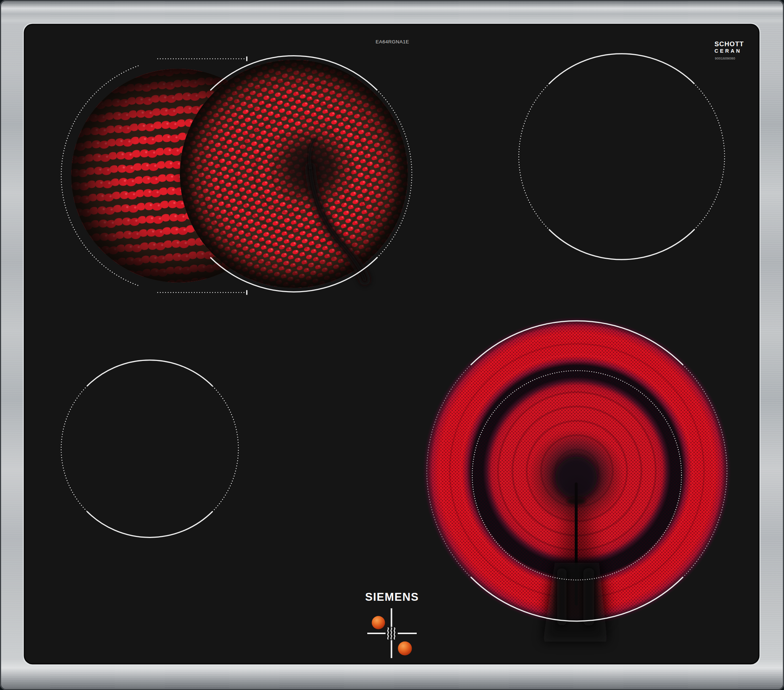 The height and width of the screenshot is (690, 784). What do you see at coordinates (392, 597) in the screenshot?
I see `siemens-logo: SIEMENS` at bounding box center [392, 597].